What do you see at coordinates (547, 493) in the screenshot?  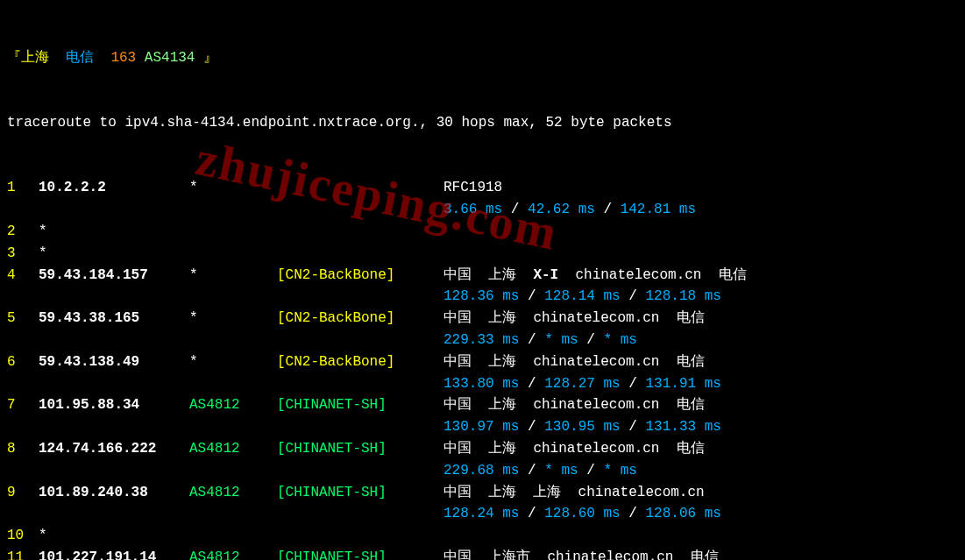 I see `loc-city2: 上海` at bounding box center [547, 493].